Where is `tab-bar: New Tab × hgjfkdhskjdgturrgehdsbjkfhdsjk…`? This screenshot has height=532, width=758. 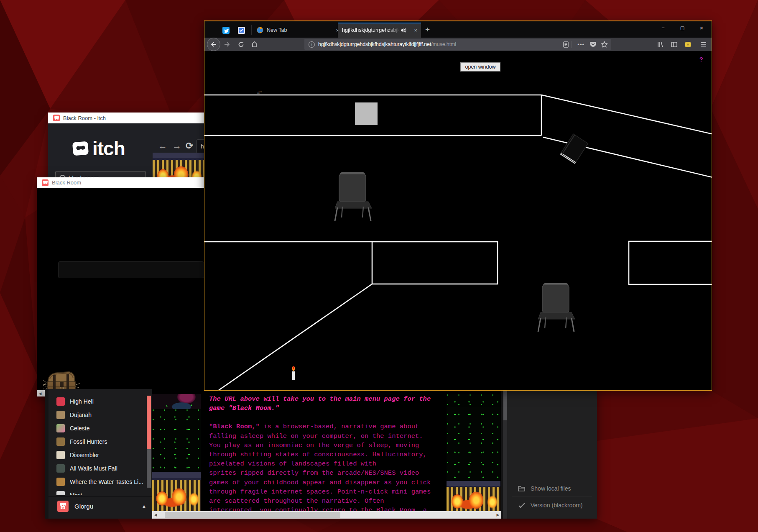
tab-bar: New Tab × hgjfkdhskjdgturrgehdsbjkfhdsjk… is located at coordinates (458, 29).